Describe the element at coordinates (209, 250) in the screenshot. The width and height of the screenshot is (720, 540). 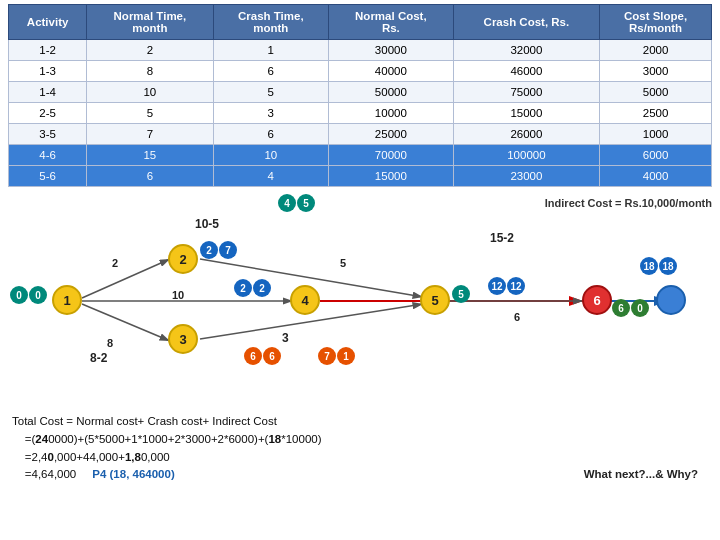
I see `badge-2: 2` at that location.